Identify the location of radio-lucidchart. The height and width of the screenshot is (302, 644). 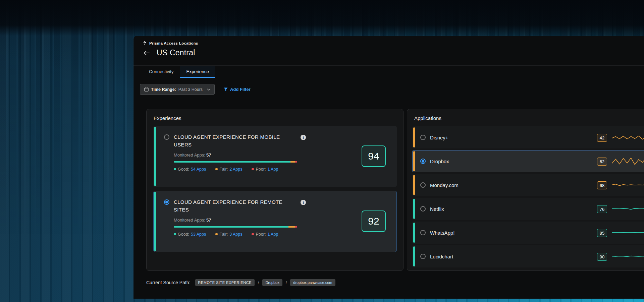
(423, 256).